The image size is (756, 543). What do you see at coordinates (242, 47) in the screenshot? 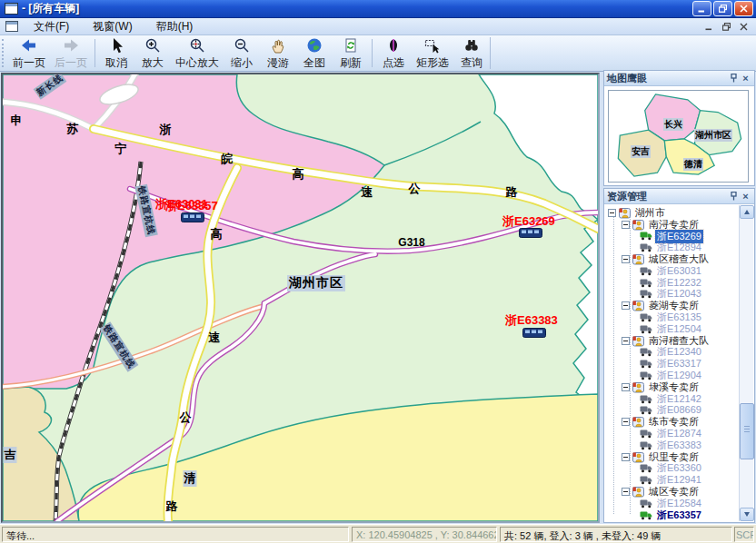
I see `zoom-out-icon` at bounding box center [242, 47].